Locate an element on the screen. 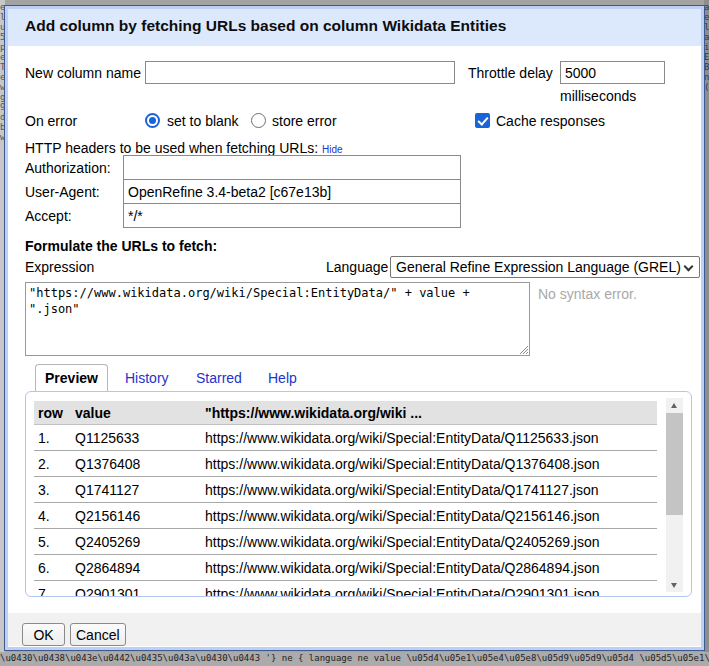  header-row: row is located at coordinates (54, 413).